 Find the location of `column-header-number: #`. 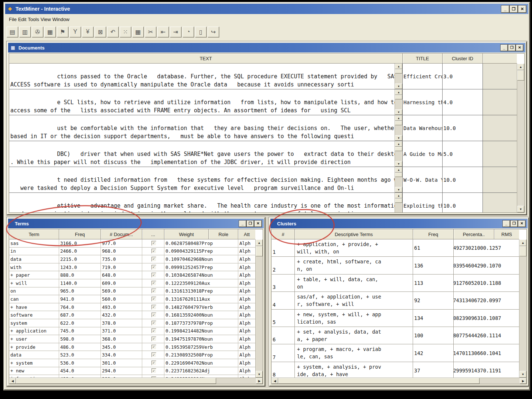

column-header-number: # is located at coordinates (283, 234).